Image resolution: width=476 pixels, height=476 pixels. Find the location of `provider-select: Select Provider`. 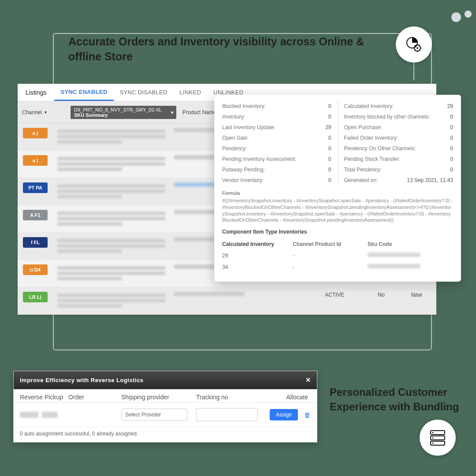

provider-select: Select Provider is located at coordinates (154, 415).